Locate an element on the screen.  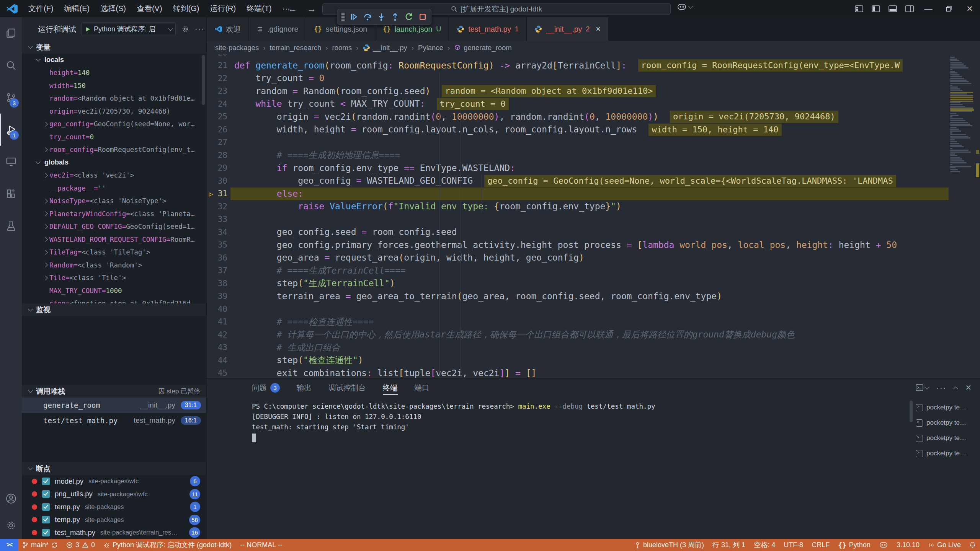
code-line: 37 # ====生成TerrainCell==== is located at coordinates (593, 271).